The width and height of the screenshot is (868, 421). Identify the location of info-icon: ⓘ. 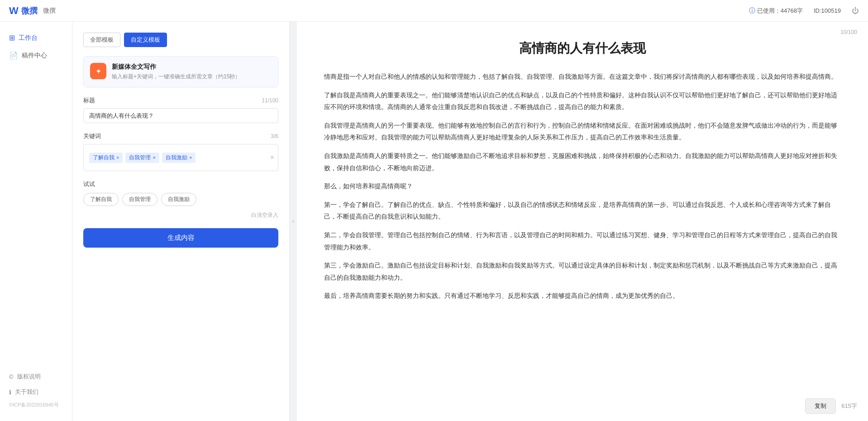
(752, 11).